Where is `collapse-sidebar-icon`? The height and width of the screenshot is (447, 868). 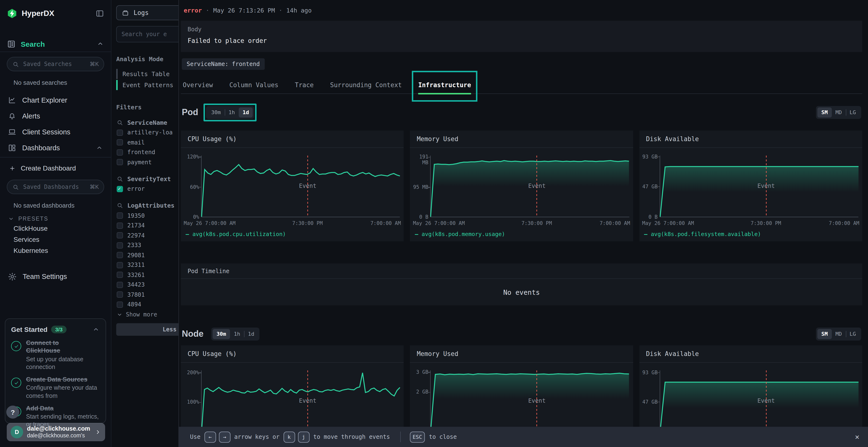 collapse-sidebar-icon is located at coordinates (100, 13).